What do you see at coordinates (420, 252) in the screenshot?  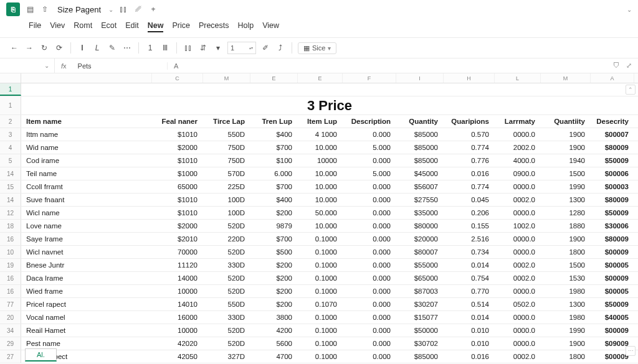 I see `cell: $80007` at bounding box center [420, 252].